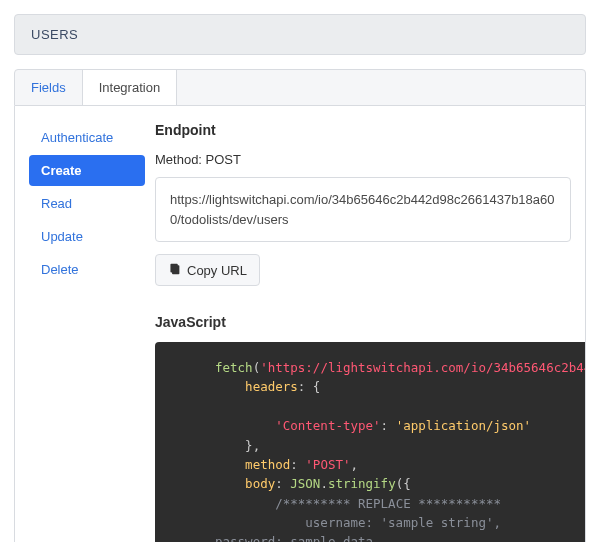 The width and height of the screenshot is (600, 542). What do you see at coordinates (130, 88) in the screenshot?
I see `tab-label: Integration` at bounding box center [130, 88].